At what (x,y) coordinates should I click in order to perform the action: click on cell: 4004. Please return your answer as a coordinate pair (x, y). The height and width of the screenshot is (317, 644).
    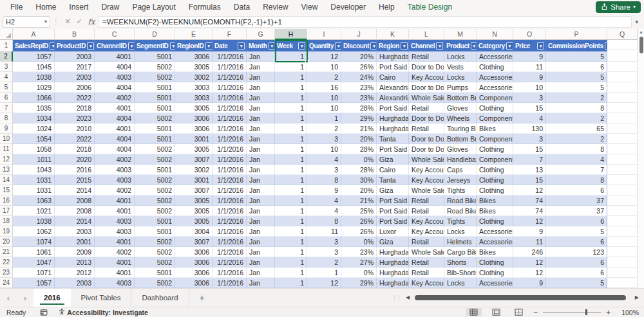
    Looking at the image, I should click on (115, 118).